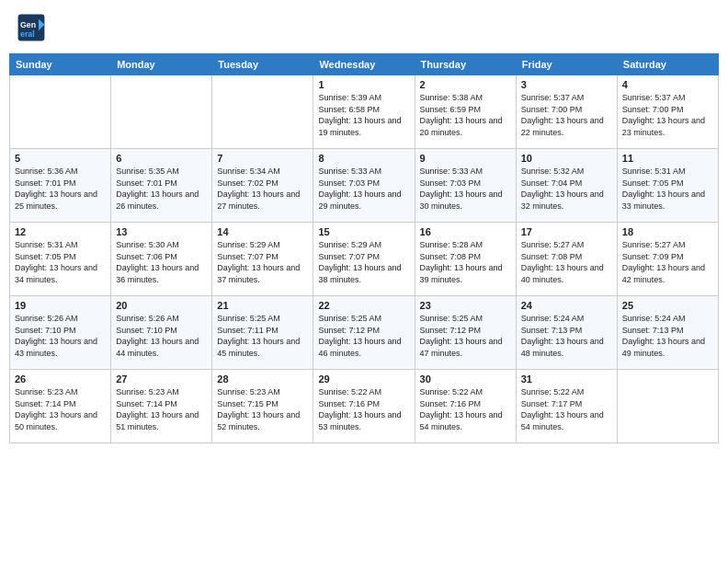 The width and height of the screenshot is (728, 563). What do you see at coordinates (364, 333) in the screenshot?
I see `calendar-week-4: 19Sunrise: 5:26 AM Sunset: 7:10 PM Dayli…` at bounding box center [364, 333].